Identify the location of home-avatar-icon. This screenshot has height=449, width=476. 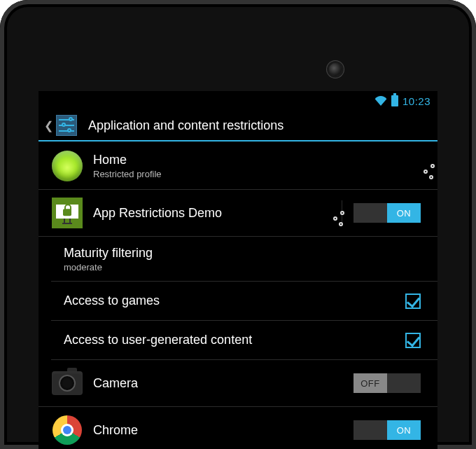
(67, 166).